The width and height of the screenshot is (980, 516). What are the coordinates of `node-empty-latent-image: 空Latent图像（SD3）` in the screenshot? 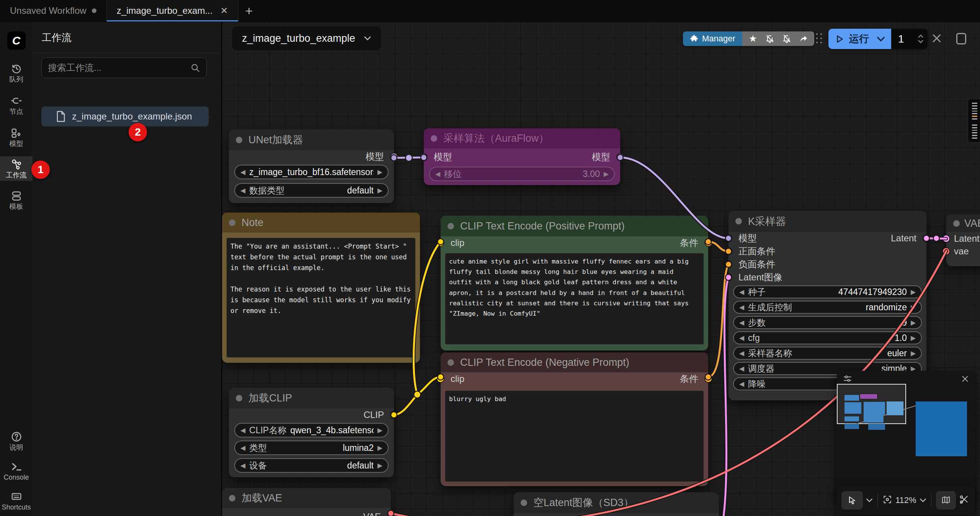 It's located at (616, 504).